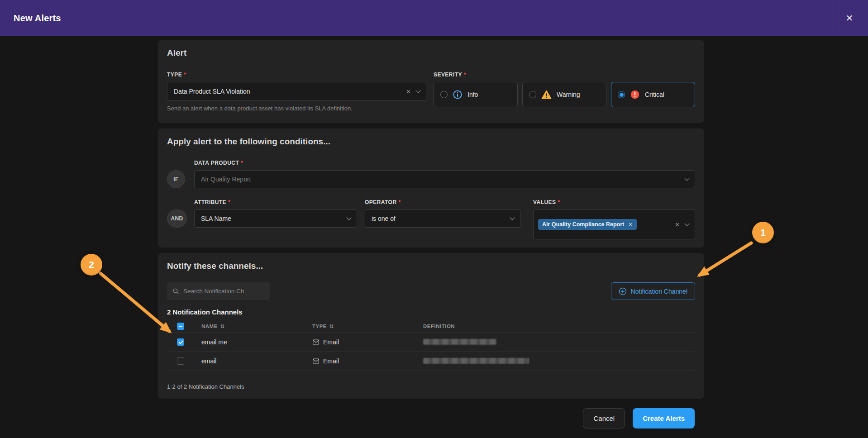 The image size is (868, 438). I want to click on search-input, so click(224, 291).